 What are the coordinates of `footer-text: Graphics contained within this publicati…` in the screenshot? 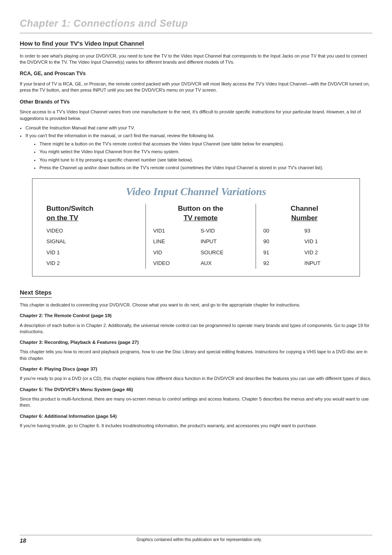 It's located at (199, 541).